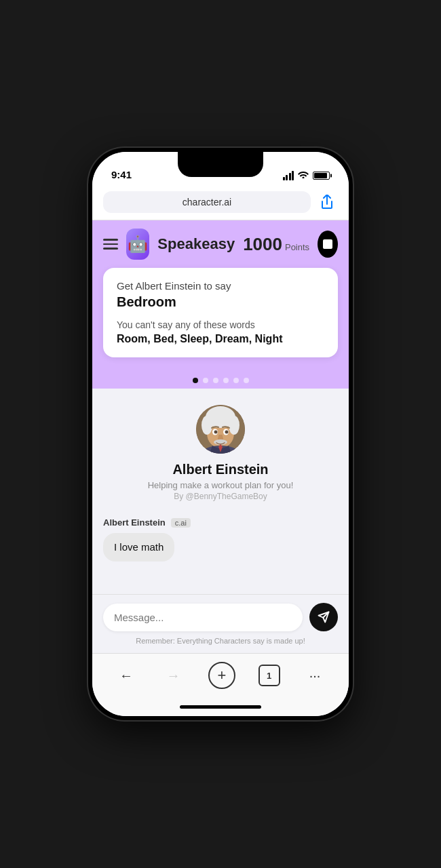 The height and width of the screenshot is (868, 441). What do you see at coordinates (220, 522) in the screenshot?
I see `message-sender-row: Albert Einstein c.ai` at bounding box center [220, 522].